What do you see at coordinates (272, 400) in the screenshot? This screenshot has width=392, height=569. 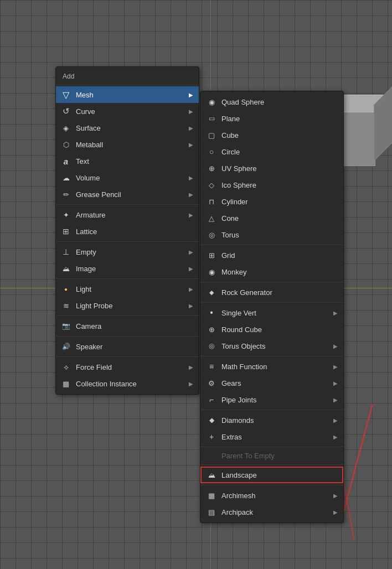 I see `menu-item-pipe-joints: Pipe Joints▶` at bounding box center [272, 400].